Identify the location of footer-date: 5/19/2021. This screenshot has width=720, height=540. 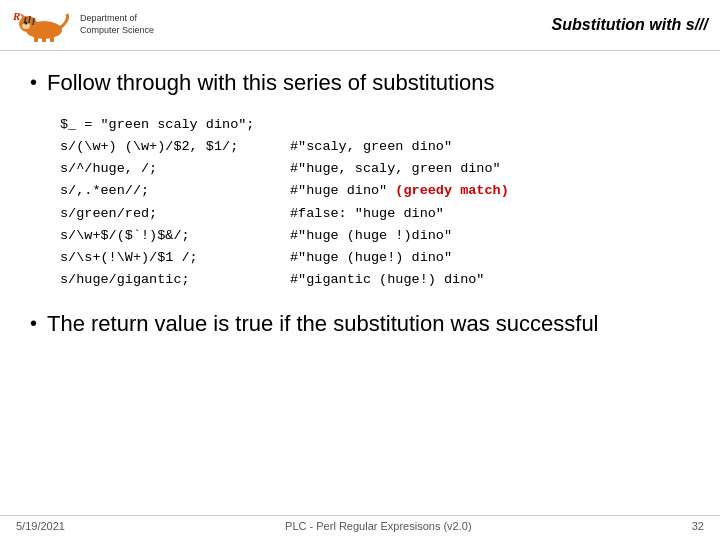
(40, 526).